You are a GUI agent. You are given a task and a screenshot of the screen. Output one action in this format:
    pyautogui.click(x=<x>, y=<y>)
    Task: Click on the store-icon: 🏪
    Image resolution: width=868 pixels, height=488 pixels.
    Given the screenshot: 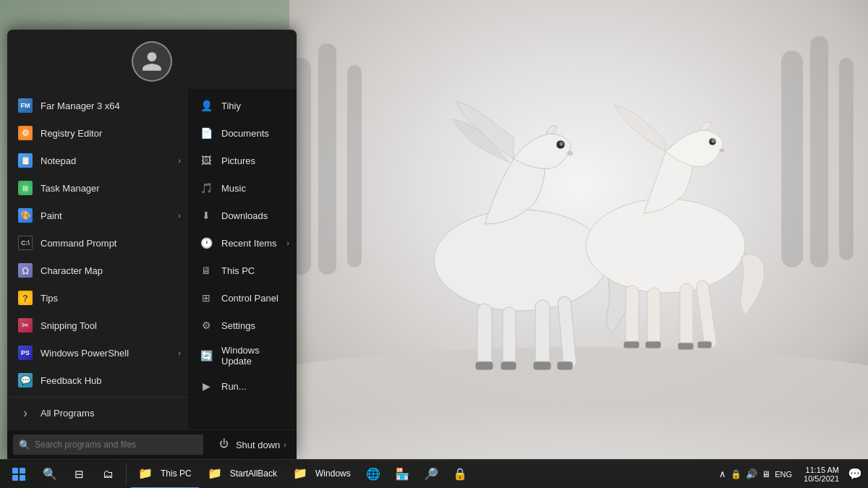 What is the action you would take?
    pyautogui.click(x=402, y=474)
    